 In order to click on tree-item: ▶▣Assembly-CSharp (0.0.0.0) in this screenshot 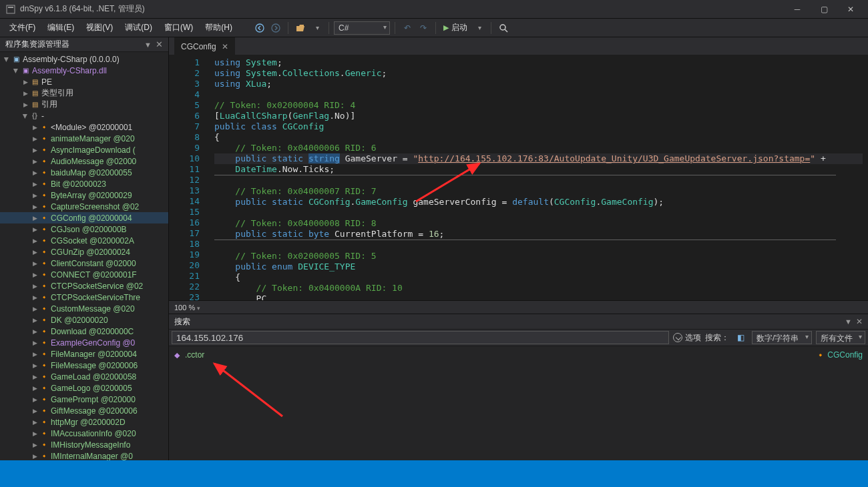, I will do `click(84, 59)`.